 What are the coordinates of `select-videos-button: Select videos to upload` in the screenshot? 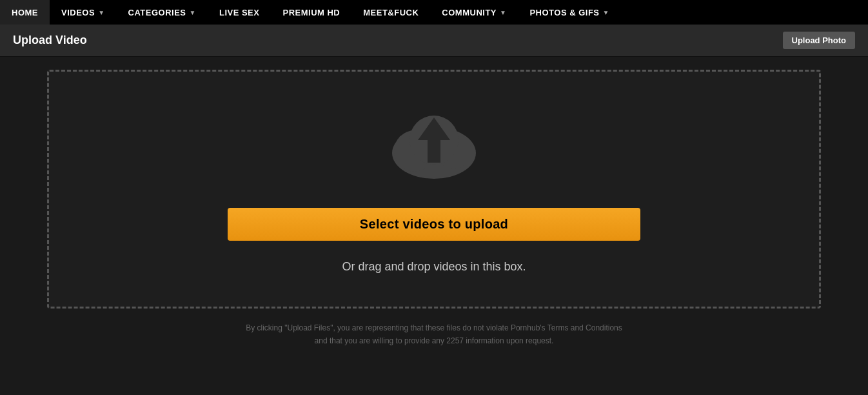 It's located at (434, 225).